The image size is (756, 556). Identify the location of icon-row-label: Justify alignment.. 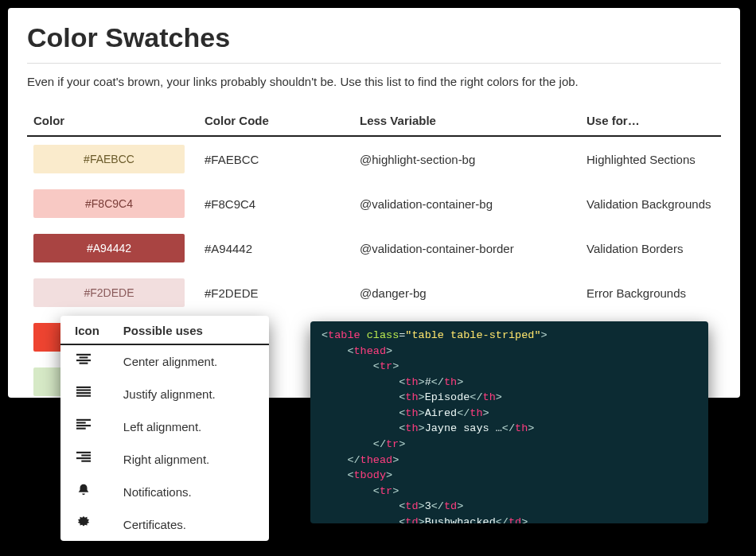
(189, 395).